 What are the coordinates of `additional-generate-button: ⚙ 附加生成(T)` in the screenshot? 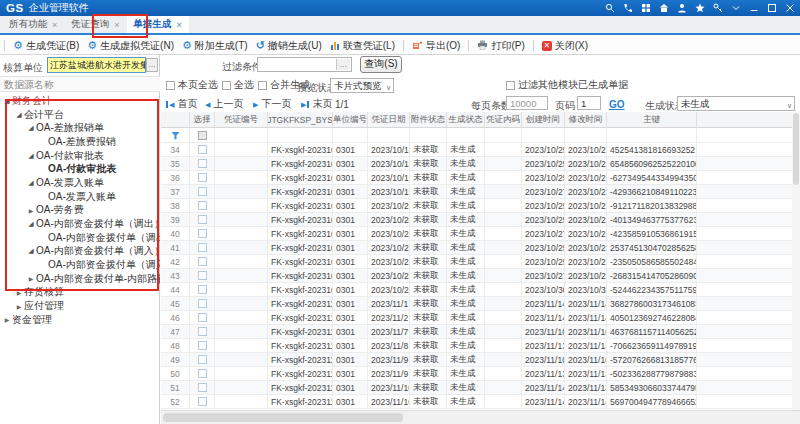 It's located at (215, 46).